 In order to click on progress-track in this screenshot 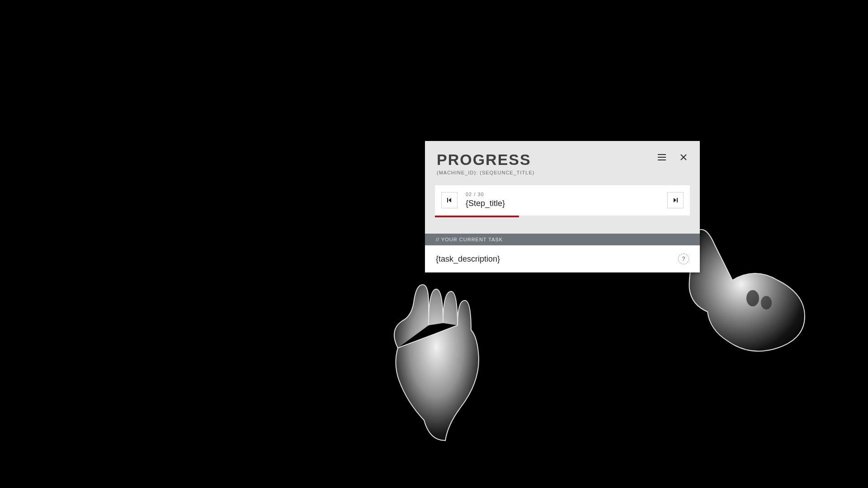, I will do `click(562, 216)`.